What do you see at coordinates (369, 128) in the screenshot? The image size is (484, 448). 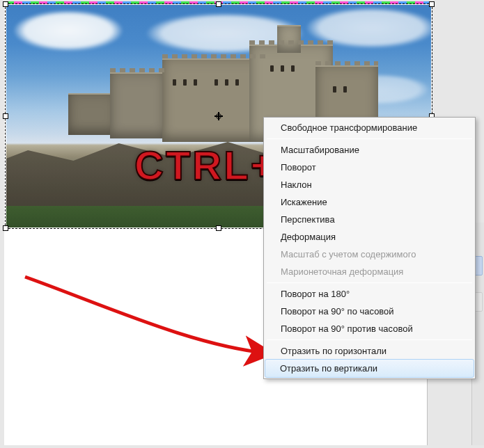 I see `menu-item-free-transform: Свободное трансформирование` at bounding box center [369, 128].